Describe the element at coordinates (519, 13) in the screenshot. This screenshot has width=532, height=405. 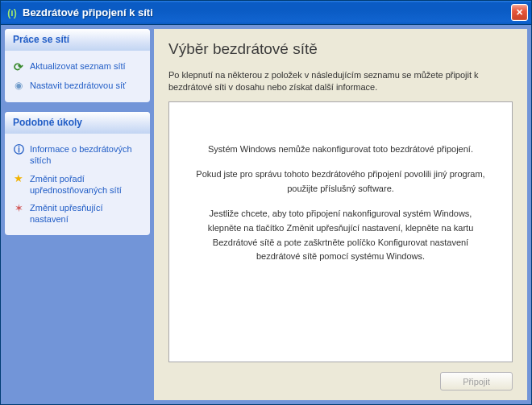
I see `close-button: ✕` at that location.